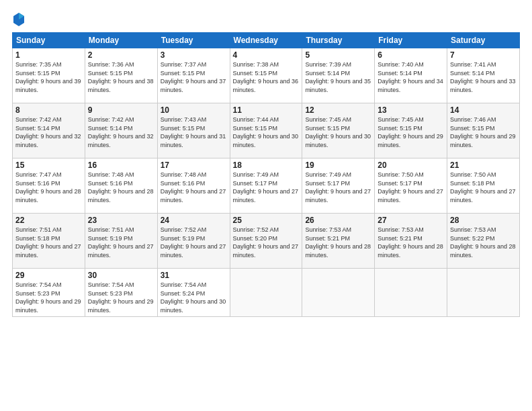 This screenshot has width=532, height=411. I want to click on calendar-cell: 31Sunrise: 7:54 AMSunset: 5:24 PMDayligh…, so click(193, 293).